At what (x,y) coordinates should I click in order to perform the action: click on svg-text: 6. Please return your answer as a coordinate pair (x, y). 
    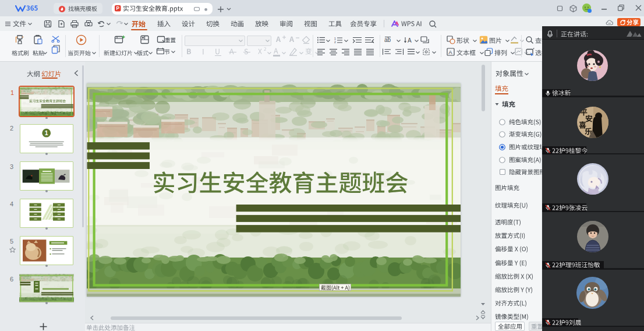
    Looking at the image, I should click on (12, 279).